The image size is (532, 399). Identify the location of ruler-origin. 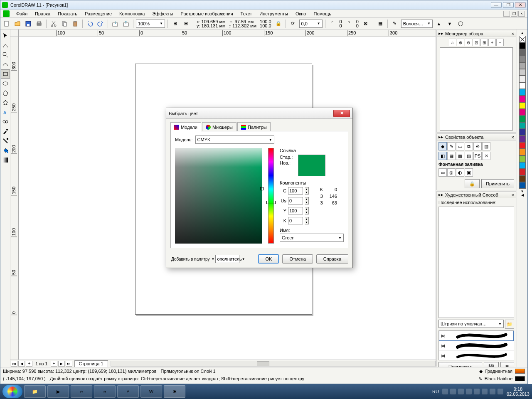
(15, 33).